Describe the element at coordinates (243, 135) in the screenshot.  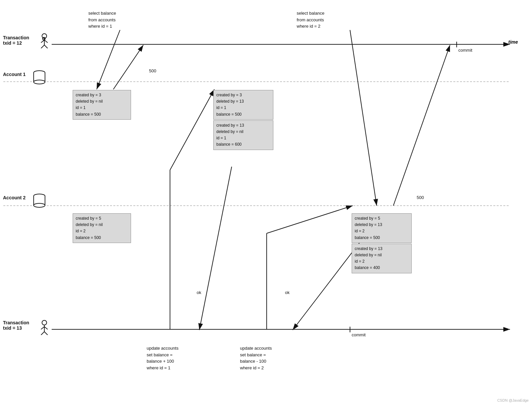
I see `account1-row2-box-inner: created by = 13 deleted by = nil id = 1 …` at that location.